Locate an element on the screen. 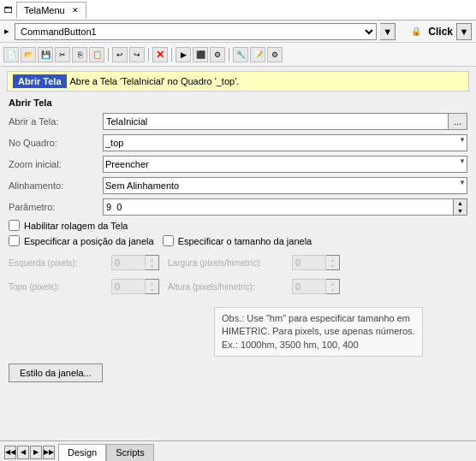 The height and width of the screenshot is (461, 476). no-quadro-select: _top _blank _self _parent is located at coordinates (285, 143).